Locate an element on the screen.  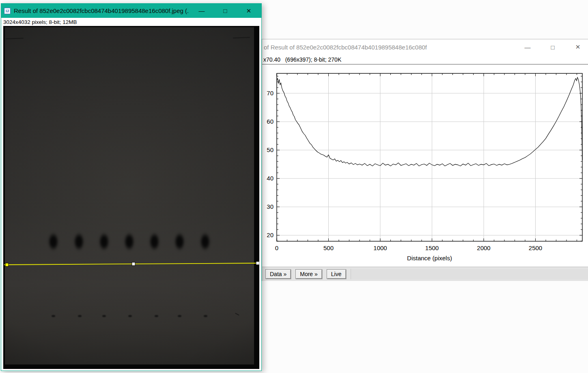
plot-window-title: of Result of 852e0e2c0082fcbc08474b40198… is located at coordinates (345, 47).